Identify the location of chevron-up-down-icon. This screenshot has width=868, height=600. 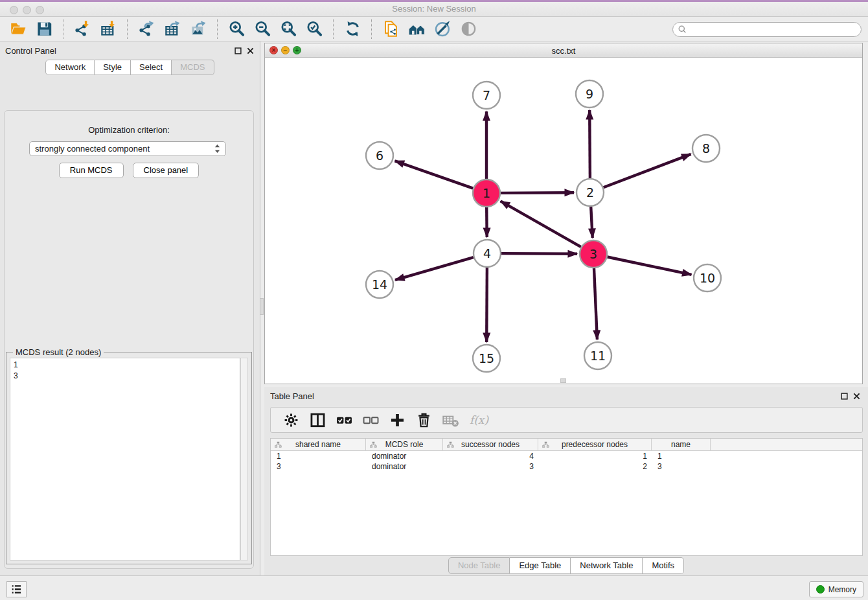
(218, 149).